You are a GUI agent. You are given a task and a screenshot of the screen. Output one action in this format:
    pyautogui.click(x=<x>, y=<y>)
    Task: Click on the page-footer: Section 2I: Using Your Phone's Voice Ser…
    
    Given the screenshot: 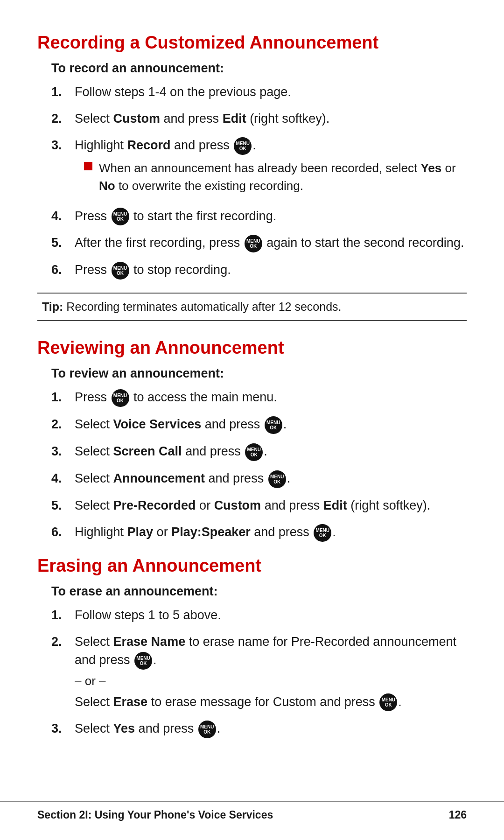 What is the action you would take?
    pyautogui.click(x=252, y=811)
    